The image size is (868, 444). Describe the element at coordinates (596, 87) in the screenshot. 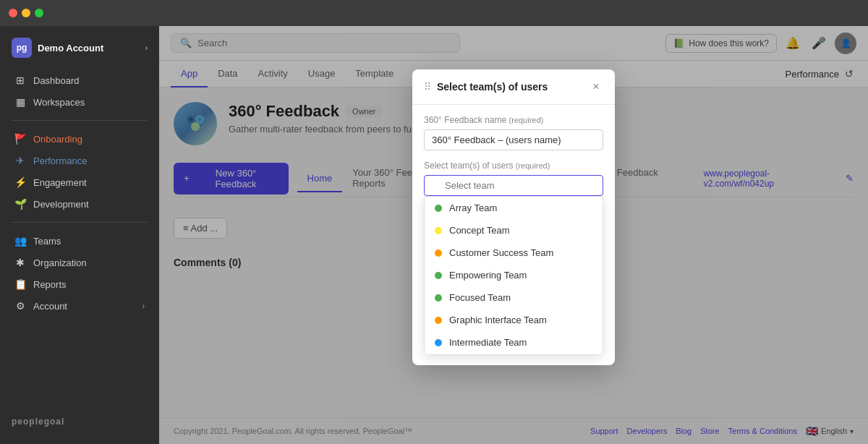

I see `modal-close-button: ×` at that location.